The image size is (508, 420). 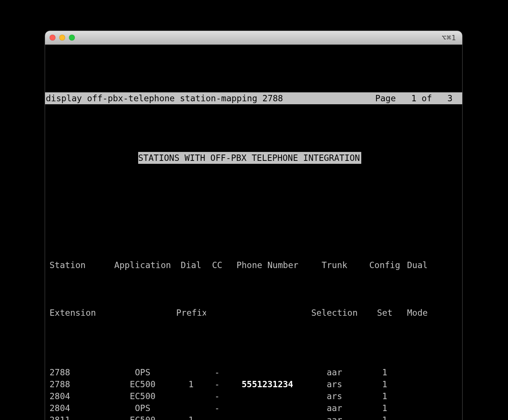 What do you see at coordinates (427, 98) in the screenshot?
I see `page-of: of` at bounding box center [427, 98].